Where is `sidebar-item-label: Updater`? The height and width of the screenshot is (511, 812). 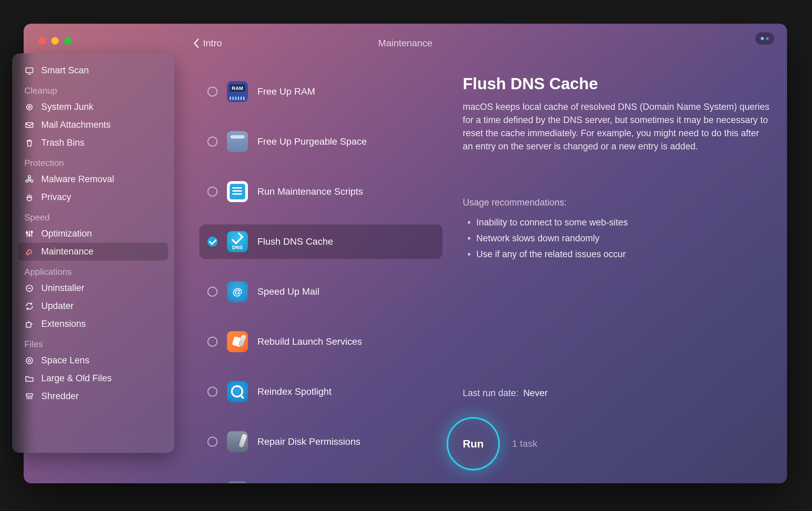
sidebar-item-label: Updater is located at coordinates (57, 306).